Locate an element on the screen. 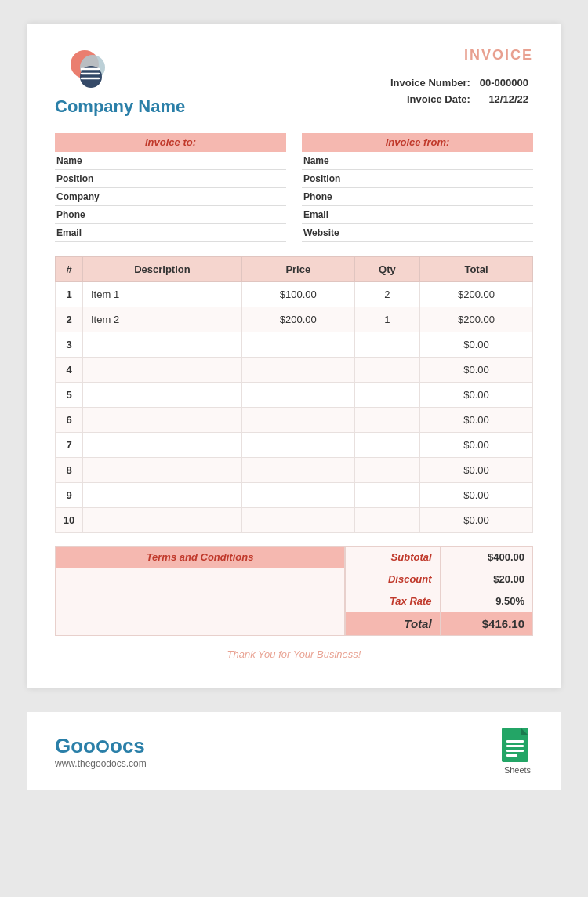 Image resolution: width=588 pixels, height=897 pixels. discount-value: $20.00 is located at coordinates (486, 579).